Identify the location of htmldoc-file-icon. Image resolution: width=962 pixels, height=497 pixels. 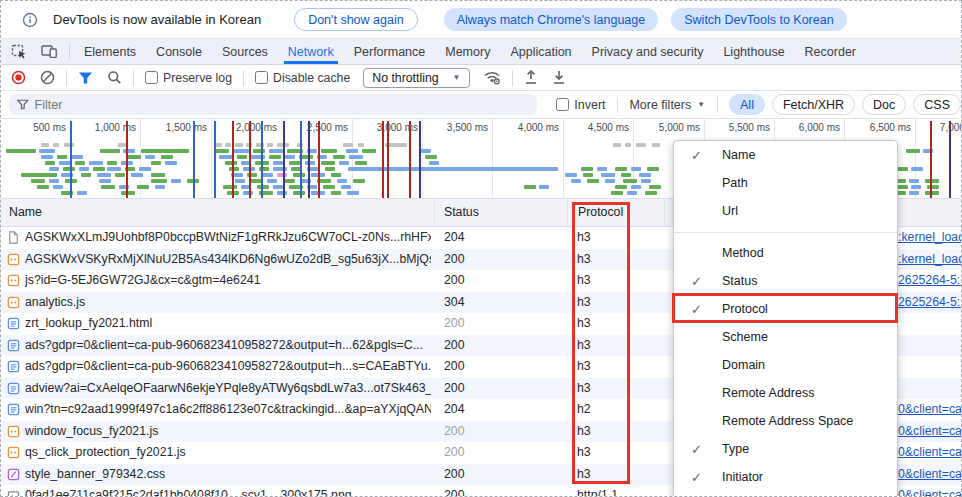
(14, 346).